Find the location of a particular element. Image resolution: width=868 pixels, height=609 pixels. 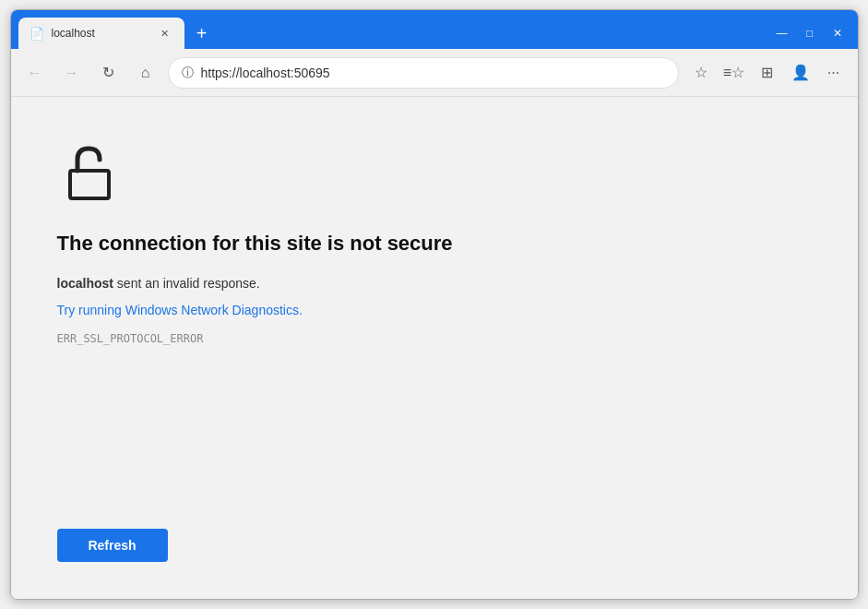

maximize-button: □ is located at coordinates (810, 33).